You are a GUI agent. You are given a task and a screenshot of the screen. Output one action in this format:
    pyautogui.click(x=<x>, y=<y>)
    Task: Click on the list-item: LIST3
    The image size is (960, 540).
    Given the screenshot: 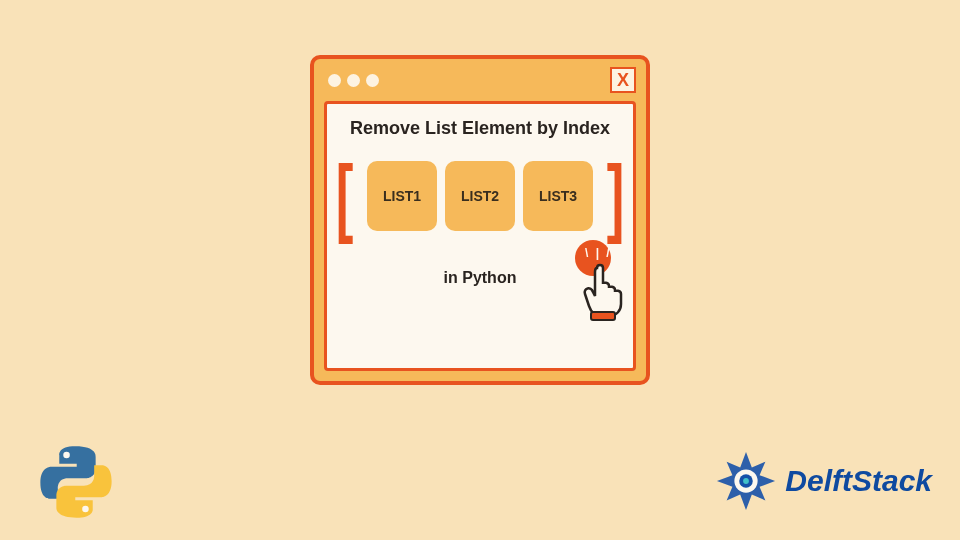 What is the action you would take?
    pyautogui.click(x=558, y=196)
    